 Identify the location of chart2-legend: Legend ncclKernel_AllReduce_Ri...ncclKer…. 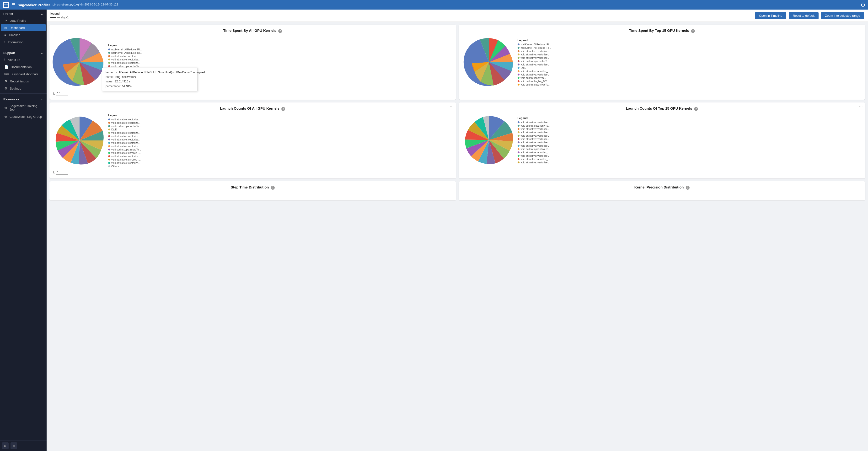
(689, 63).